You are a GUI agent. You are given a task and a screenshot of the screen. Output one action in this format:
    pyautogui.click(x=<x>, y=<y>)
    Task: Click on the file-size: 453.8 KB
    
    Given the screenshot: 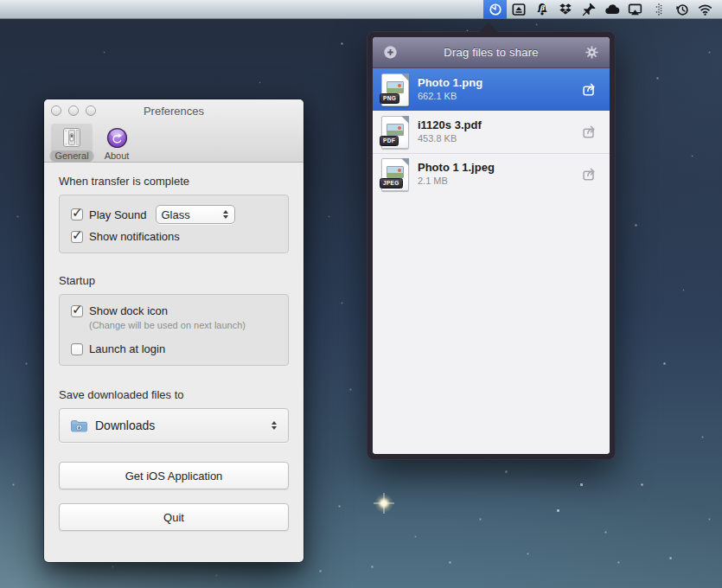 What is the action you would take?
    pyautogui.click(x=499, y=138)
    